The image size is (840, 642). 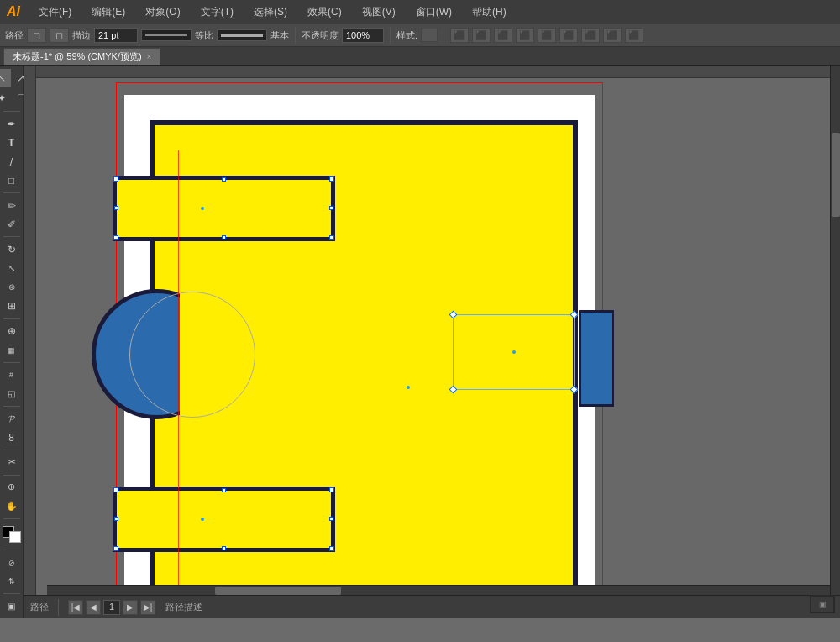 I want to click on gradient-btn: ◱, so click(x=12, y=393).